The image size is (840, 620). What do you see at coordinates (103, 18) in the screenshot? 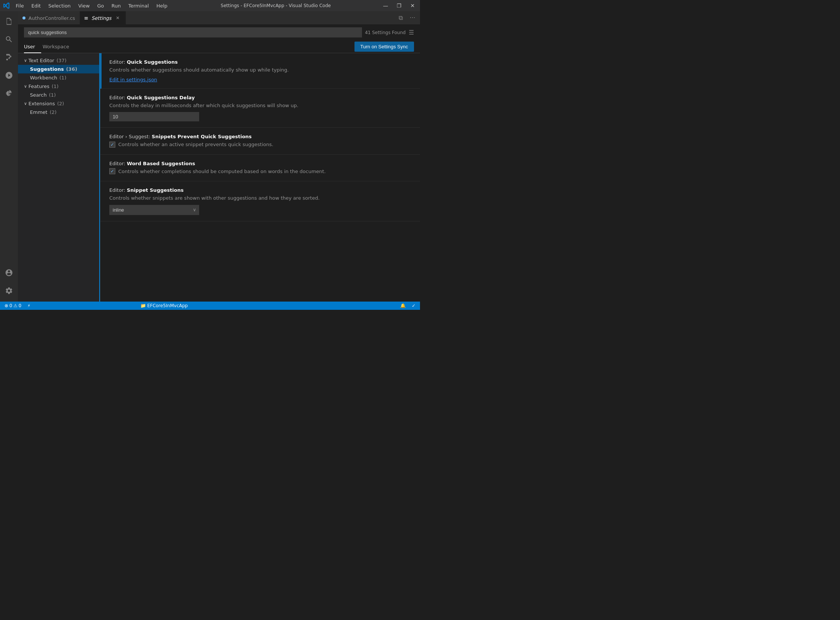
I see `tab-settings: ≡ Settings ✕` at bounding box center [103, 18].